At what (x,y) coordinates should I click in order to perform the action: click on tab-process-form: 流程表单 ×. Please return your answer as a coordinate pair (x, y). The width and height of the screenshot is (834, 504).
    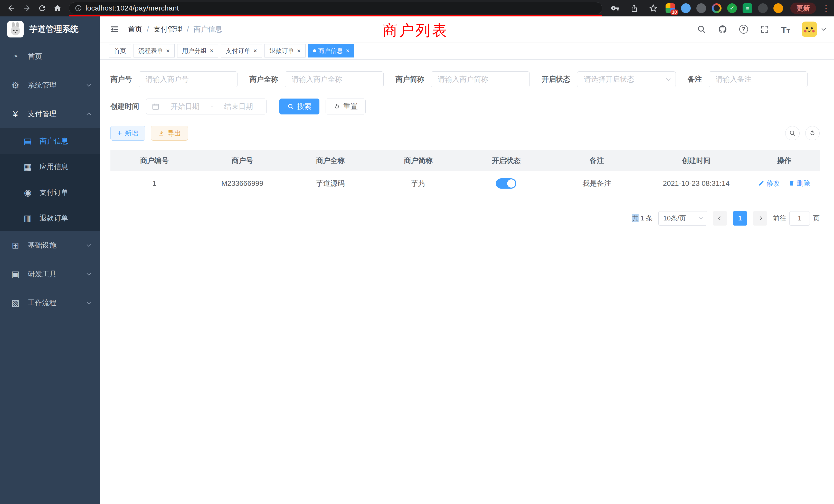
    Looking at the image, I should click on (154, 51).